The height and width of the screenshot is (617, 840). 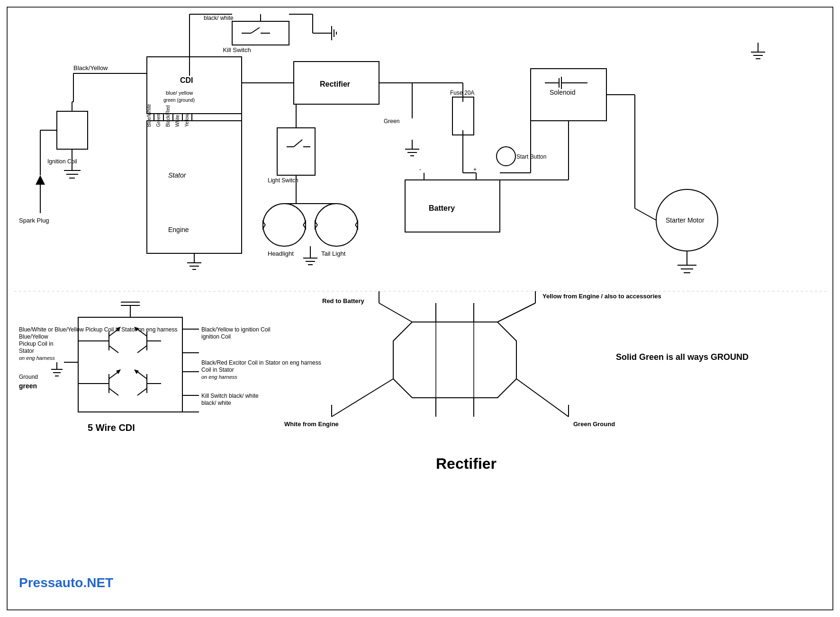 What do you see at coordinates (66, 582) in the screenshot?
I see `watermark: Pressauto.NET` at bounding box center [66, 582].